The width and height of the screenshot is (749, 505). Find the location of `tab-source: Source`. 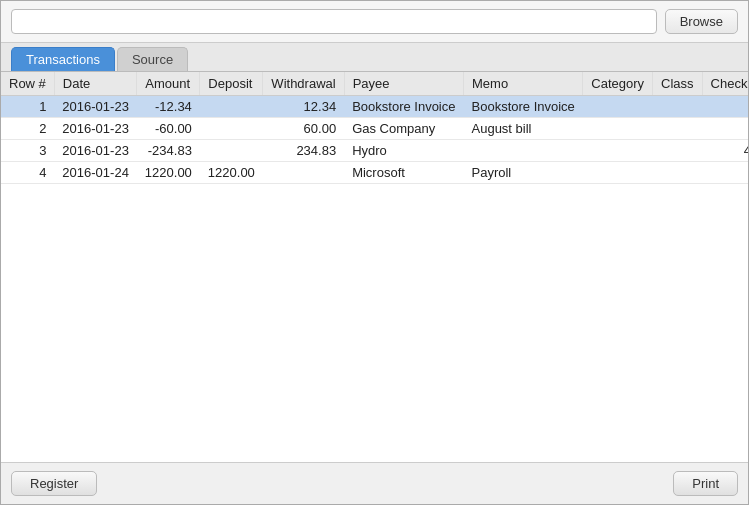

tab-source: Source is located at coordinates (152, 59).